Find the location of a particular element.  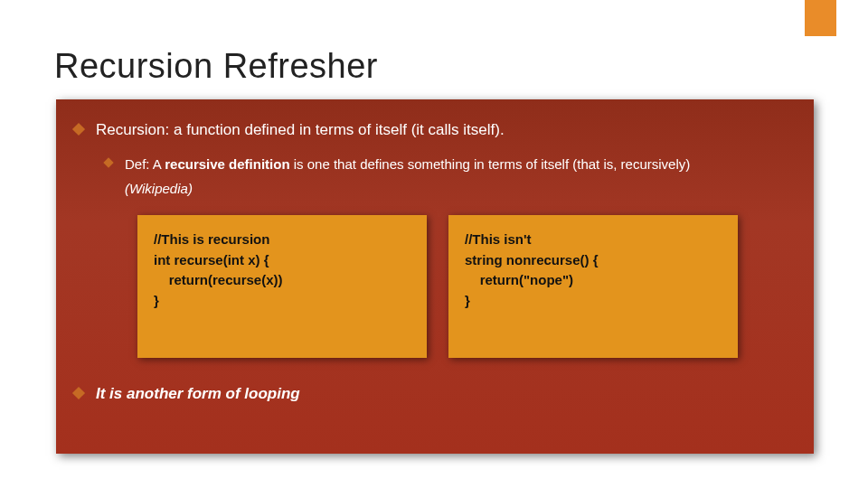

bullet-text: Def: A recursive definition is one that … is located at coordinates (407, 177).